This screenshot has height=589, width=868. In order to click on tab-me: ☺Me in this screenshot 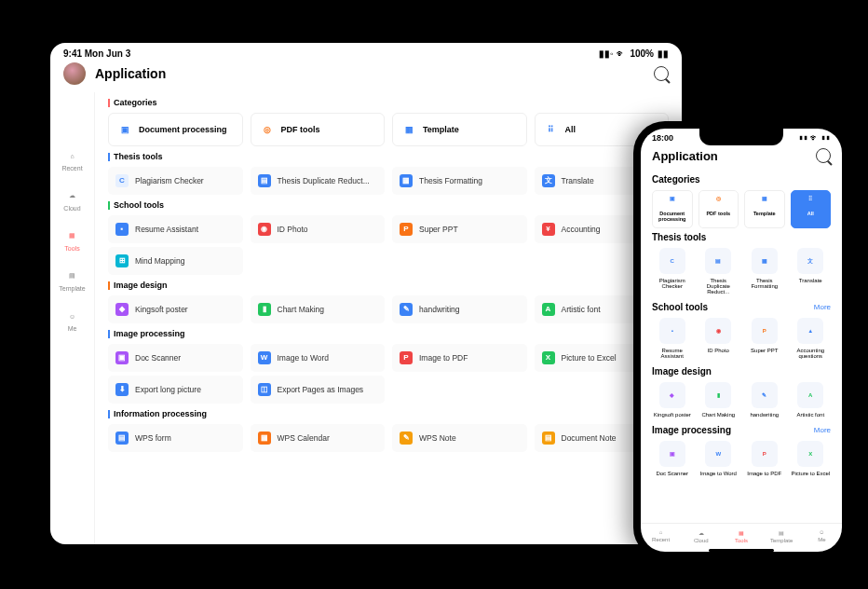, I will do `click(821, 537)`.